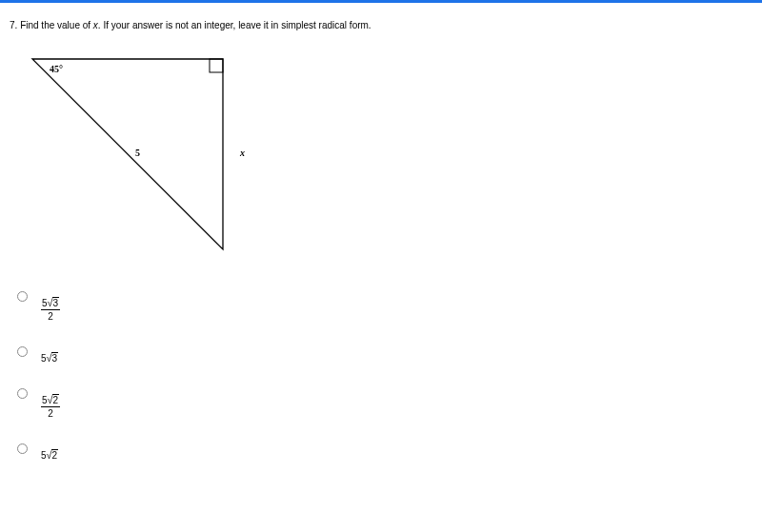 The image size is (762, 532). I want to click on option-b: 5√3, so click(385, 355).